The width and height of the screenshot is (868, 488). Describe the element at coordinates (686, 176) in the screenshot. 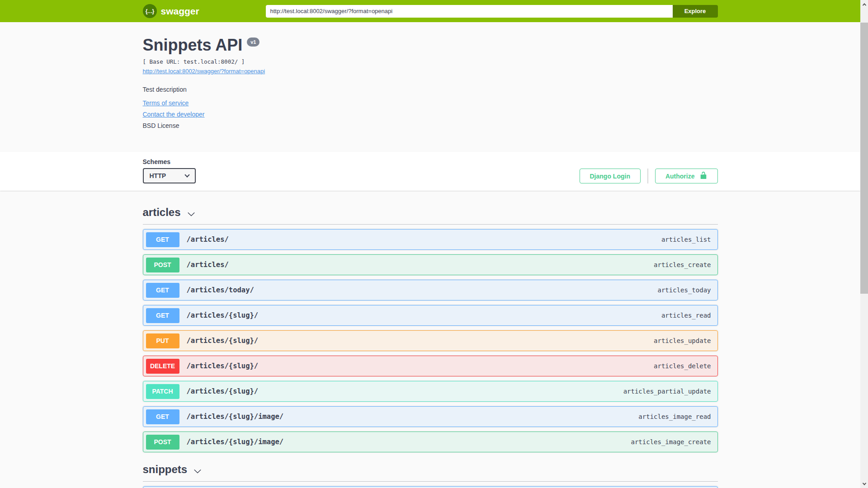

I see `authorize-button: Authorize` at that location.